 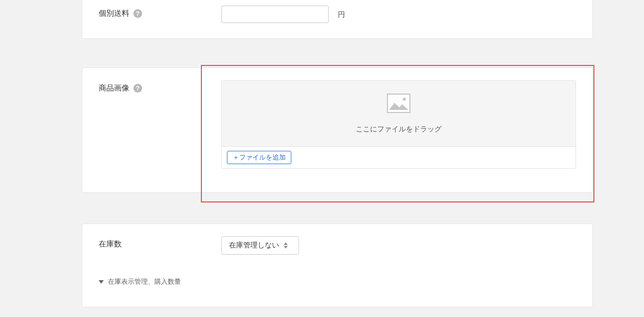 What do you see at coordinates (341, 15) in the screenshot?
I see `shipping-unit: 円` at bounding box center [341, 15].